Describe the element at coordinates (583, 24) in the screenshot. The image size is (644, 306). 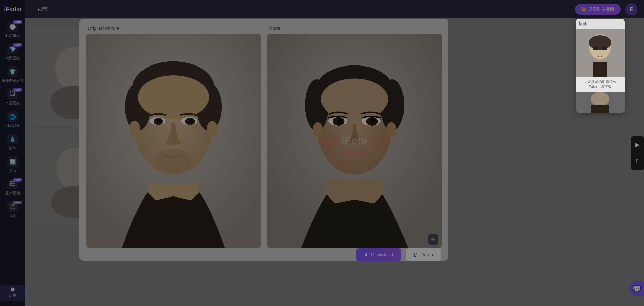
I see `preview-popup-title: 预览` at that location.